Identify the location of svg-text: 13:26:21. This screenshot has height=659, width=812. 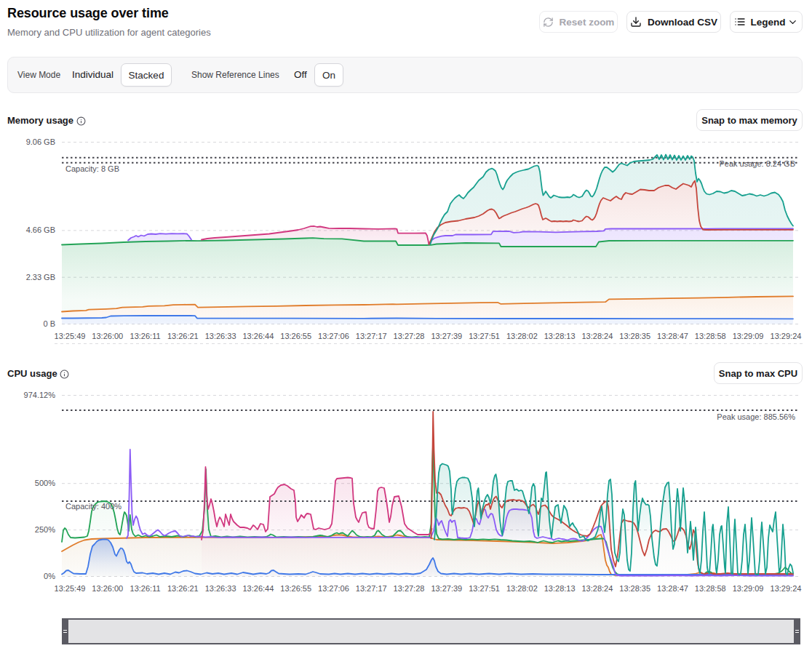
(183, 588).